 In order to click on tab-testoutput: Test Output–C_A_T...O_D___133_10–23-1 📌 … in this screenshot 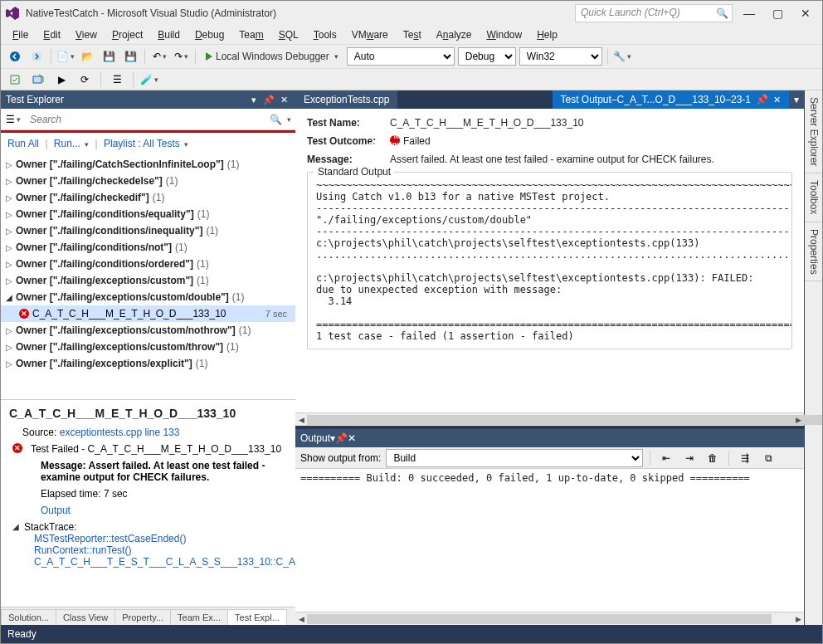, I will do `click(671, 100)`.